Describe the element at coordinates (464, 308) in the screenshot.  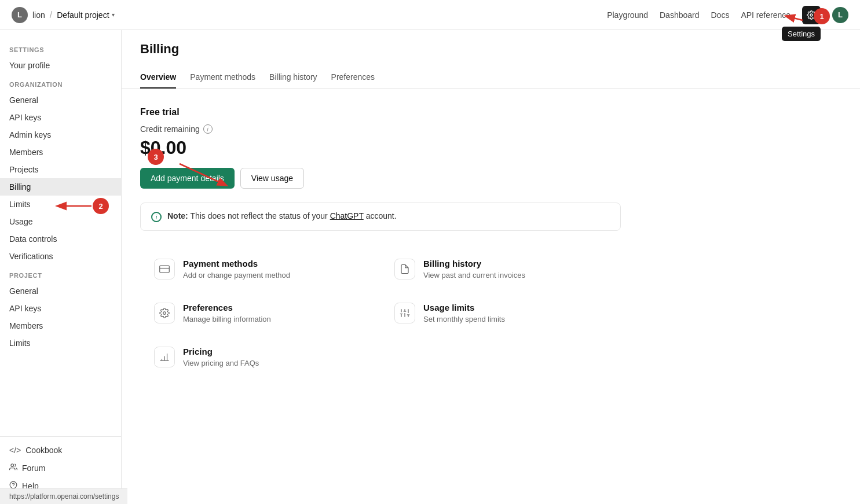
I see `usage-limits-title: Usage limits` at that location.